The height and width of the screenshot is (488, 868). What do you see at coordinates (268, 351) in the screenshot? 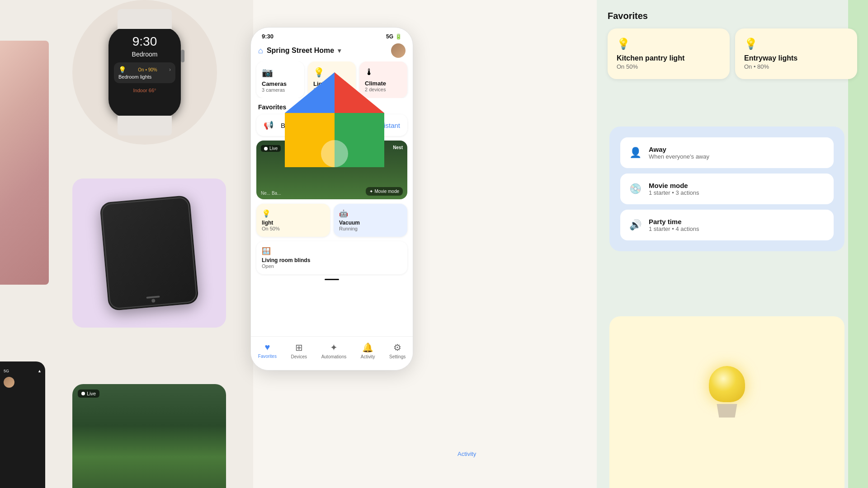
I see `nav-favorites: ♥ Favorites` at bounding box center [268, 351].